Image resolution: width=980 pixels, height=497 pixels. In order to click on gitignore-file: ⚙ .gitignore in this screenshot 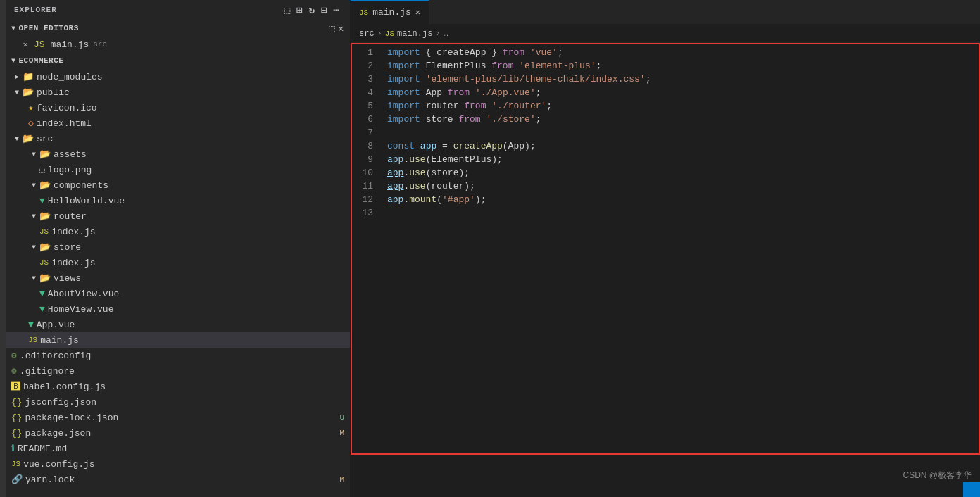, I will do `click(177, 371)`.